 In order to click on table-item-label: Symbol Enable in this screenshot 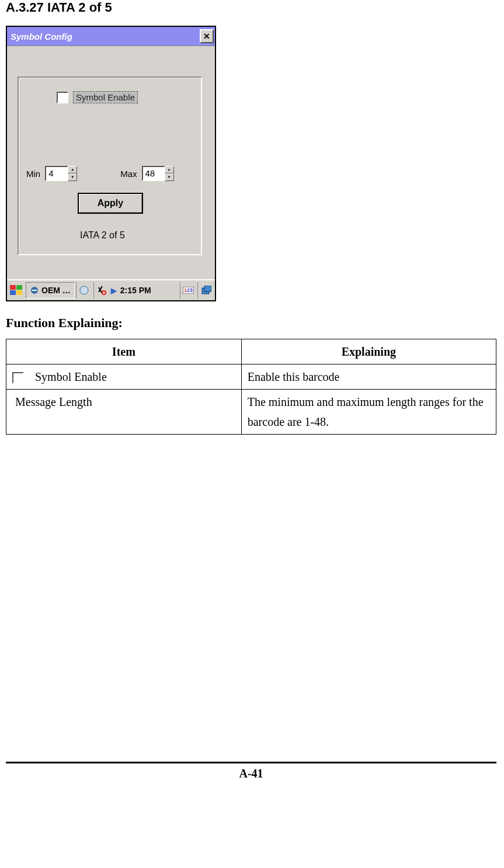, I will do `click(71, 377)`.